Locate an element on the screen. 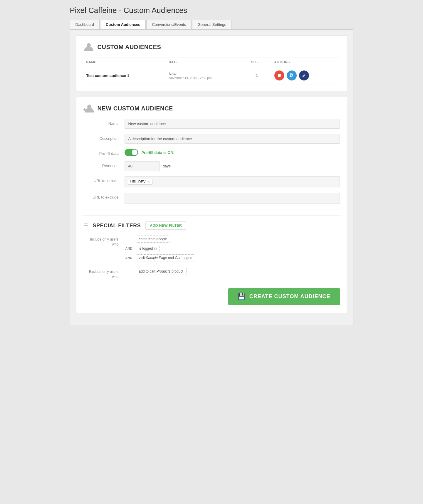 The image size is (423, 504). description-input is located at coordinates (232, 139).